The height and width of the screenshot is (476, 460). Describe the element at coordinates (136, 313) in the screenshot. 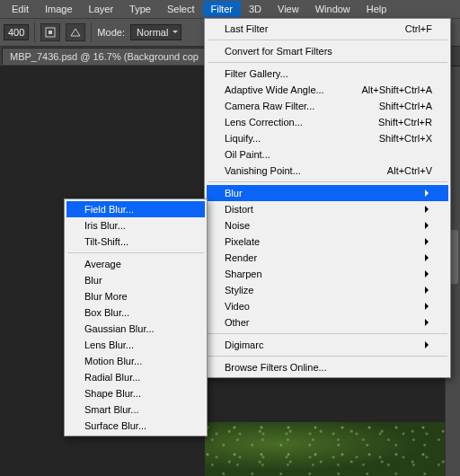

I see `blur_submenu-item: Box Blur...` at that location.